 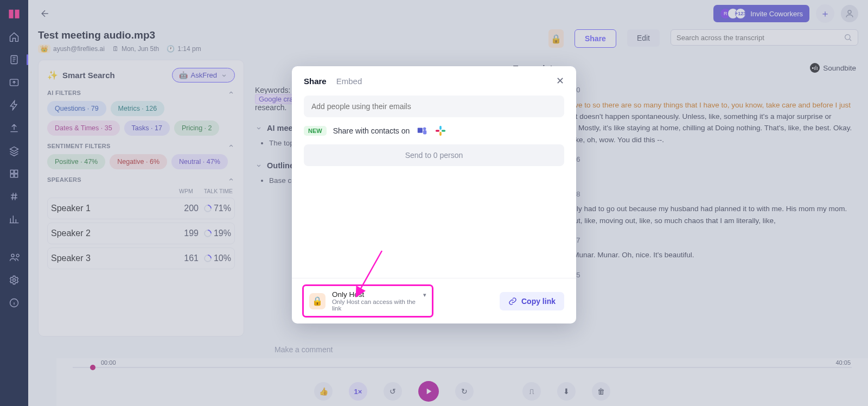 What do you see at coordinates (560, 81) in the screenshot?
I see `close-modal-button: ✕` at bounding box center [560, 81].